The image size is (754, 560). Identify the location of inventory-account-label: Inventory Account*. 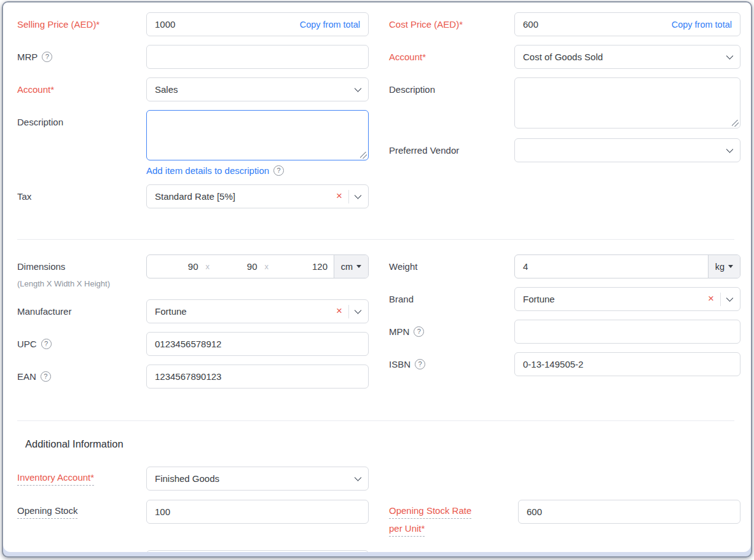
(55, 478).